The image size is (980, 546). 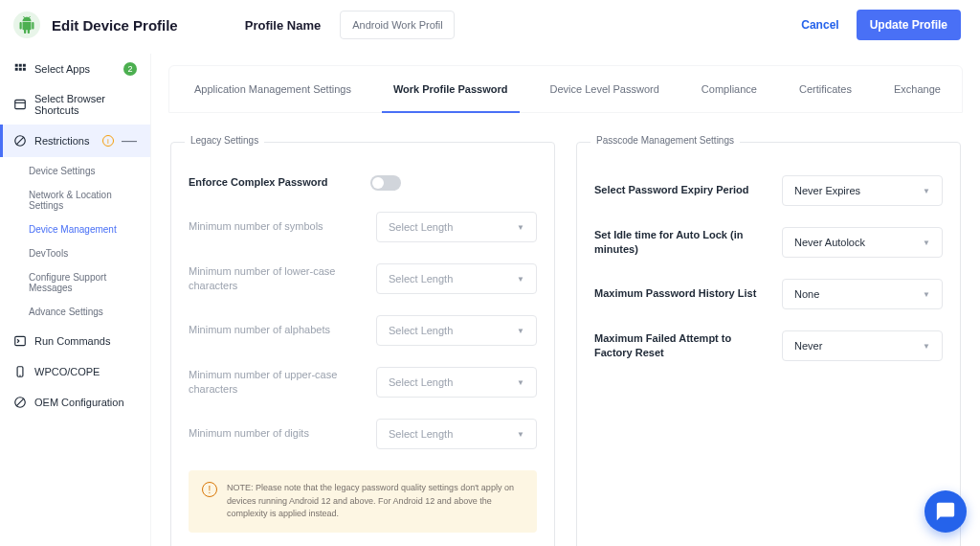 I want to click on min-lowercase-select: Select Length▼, so click(x=457, y=279).